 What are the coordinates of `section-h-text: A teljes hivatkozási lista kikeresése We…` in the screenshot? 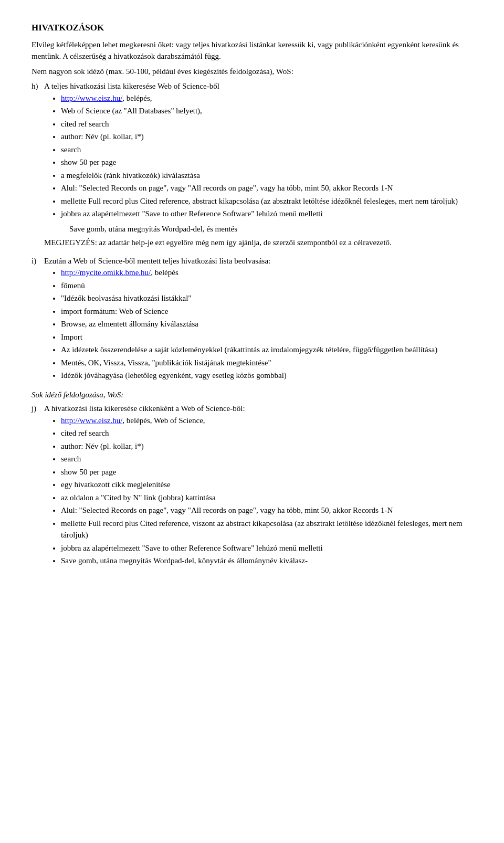 It's located at (132, 86).